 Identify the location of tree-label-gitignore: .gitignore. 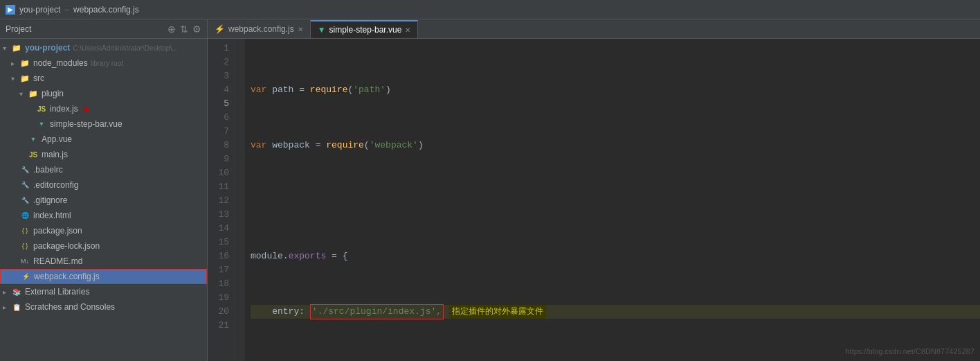
(50, 200).